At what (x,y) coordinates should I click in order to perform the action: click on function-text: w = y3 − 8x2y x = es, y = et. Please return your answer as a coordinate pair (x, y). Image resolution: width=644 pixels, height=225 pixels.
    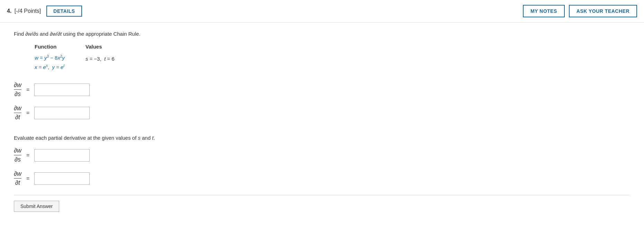
    Looking at the image, I should click on (50, 62).